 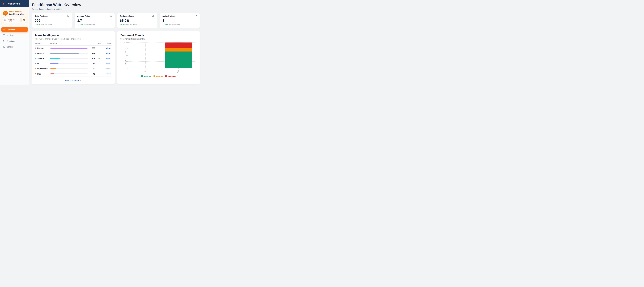 I want to click on delta-value: +0%, so click(x=82, y=24).